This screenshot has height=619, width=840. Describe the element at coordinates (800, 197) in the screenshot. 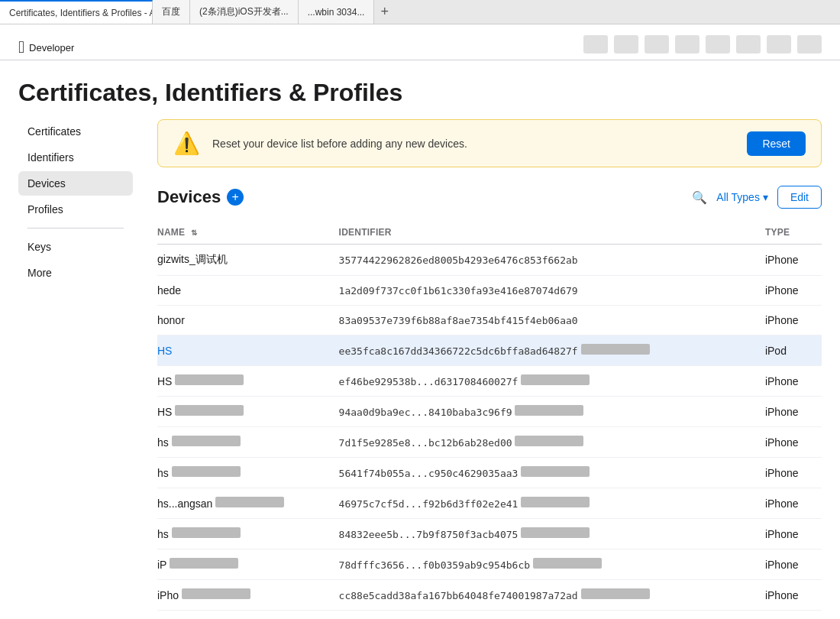

I see `edit-button: Edit` at that location.